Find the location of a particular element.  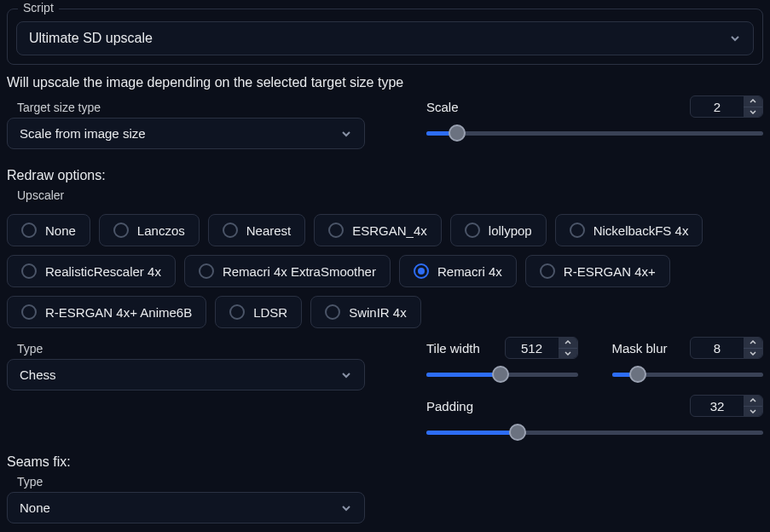

tile-width-block: Tile width is located at coordinates (502, 360).